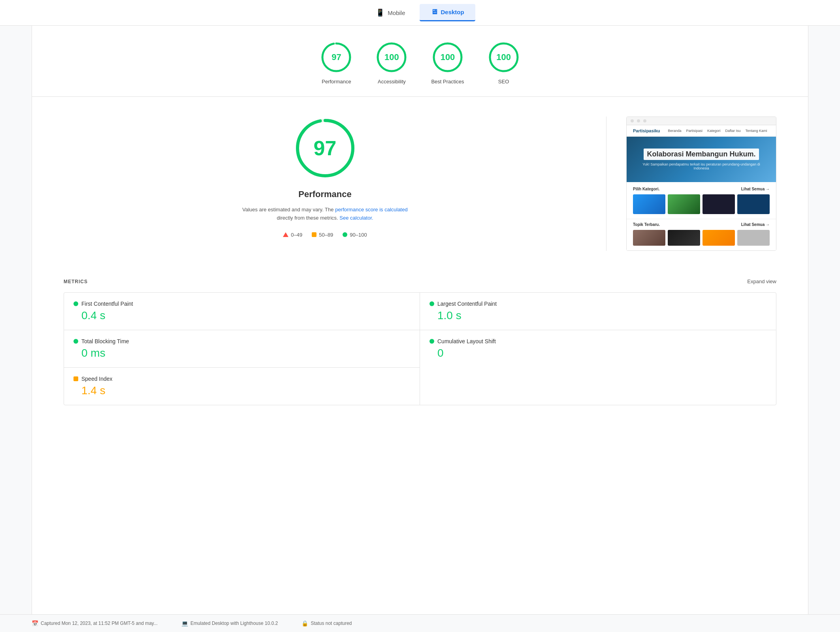 This screenshot has height=632, width=840. What do you see at coordinates (307, 218) in the screenshot?
I see `desc-mid: directly from these metrics.` at bounding box center [307, 218].